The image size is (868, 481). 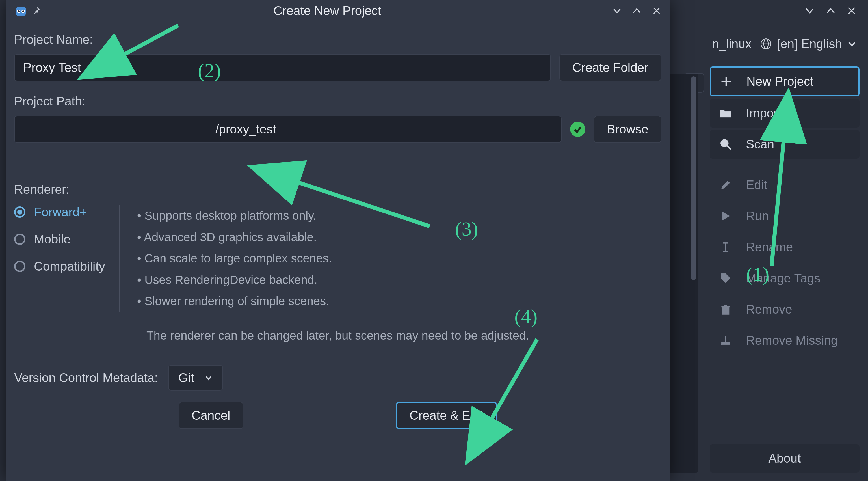 What do you see at coordinates (780, 82) in the screenshot?
I see `new-project-label: New Project` at bounding box center [780, 82].